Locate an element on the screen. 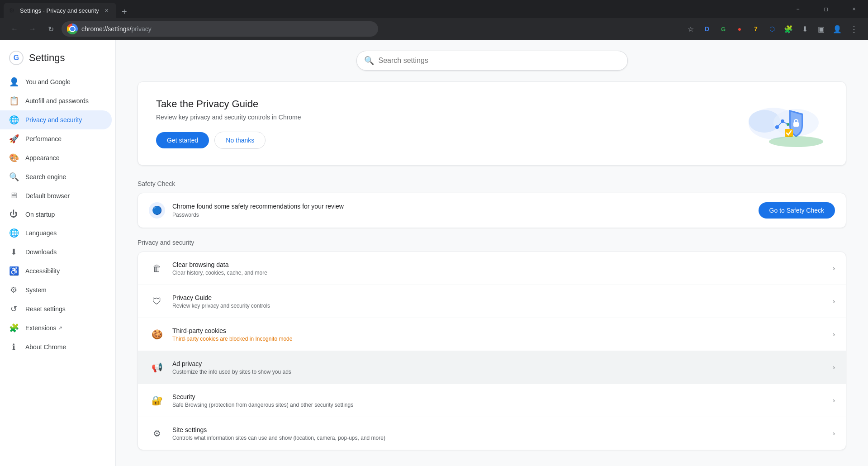  profile-icon: 👤 is located at coordinates (837, 29).